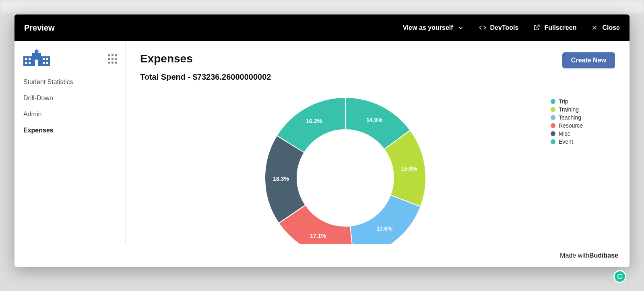  I want to click on slice-label-resource: 17.1%, so click(318, 236).